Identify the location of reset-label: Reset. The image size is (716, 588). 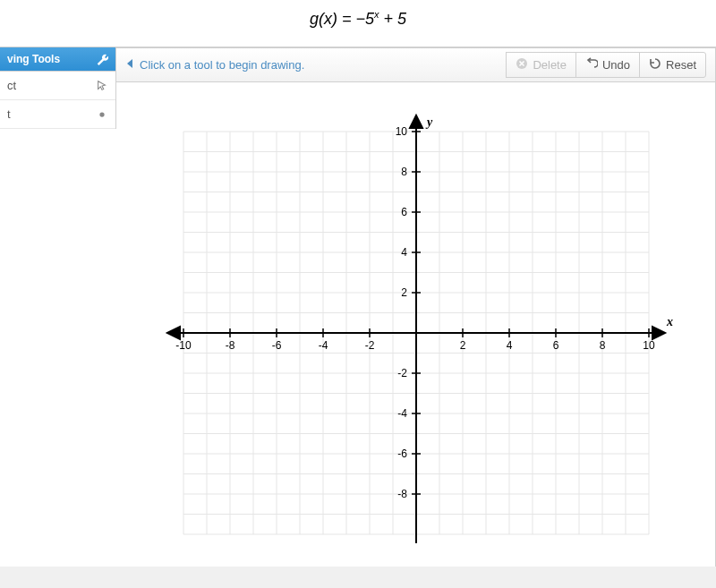
(681, 64).